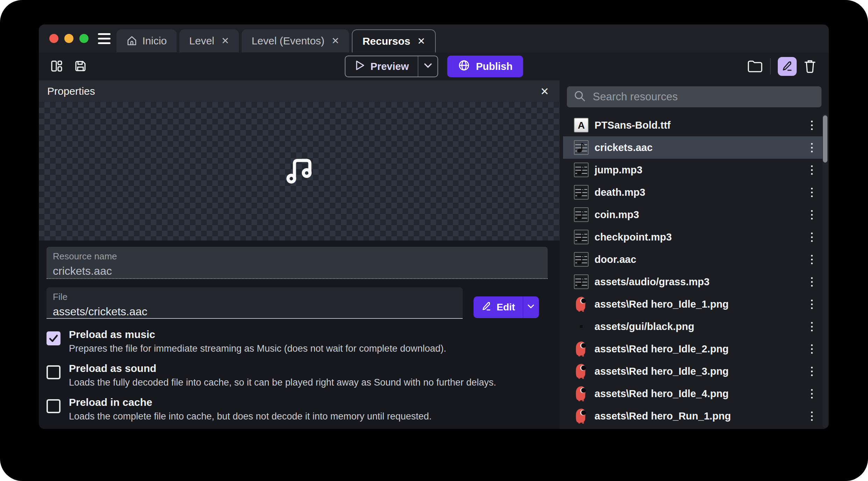 Image resolution: width=868 pixels, height=481 pixels. Describe the element at coordinates (394, 41) in the screenshot. I see `tab-recursos: Recursos ✕` at that location.